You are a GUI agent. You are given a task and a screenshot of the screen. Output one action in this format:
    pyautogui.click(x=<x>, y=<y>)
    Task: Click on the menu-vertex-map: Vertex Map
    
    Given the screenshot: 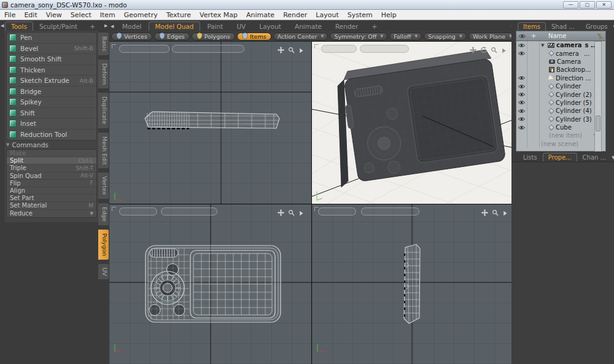 What is the action you would take?
    pyautogui.click(x=219, y=15)
    